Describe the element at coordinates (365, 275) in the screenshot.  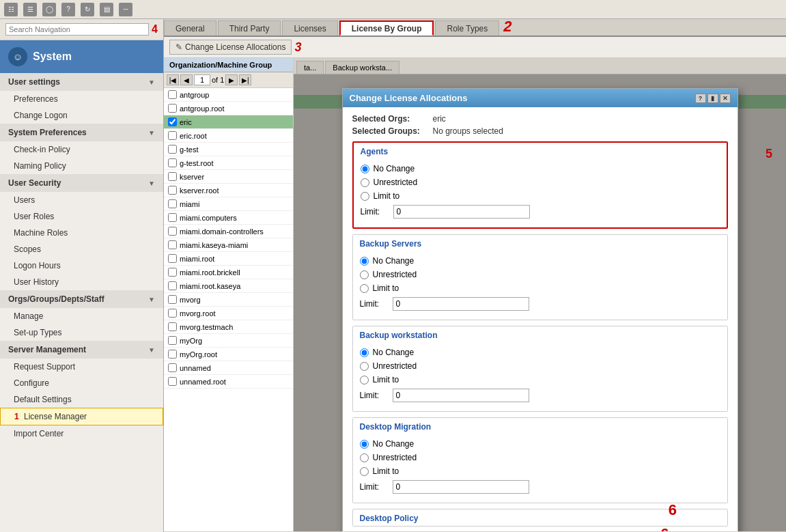
I see `bs-unrestricted-radio` at that location.